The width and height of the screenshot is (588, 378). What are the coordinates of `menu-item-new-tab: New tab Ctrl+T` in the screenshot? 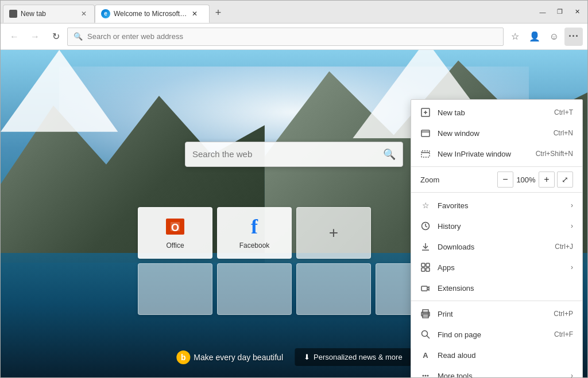 It's located at (497, 112).